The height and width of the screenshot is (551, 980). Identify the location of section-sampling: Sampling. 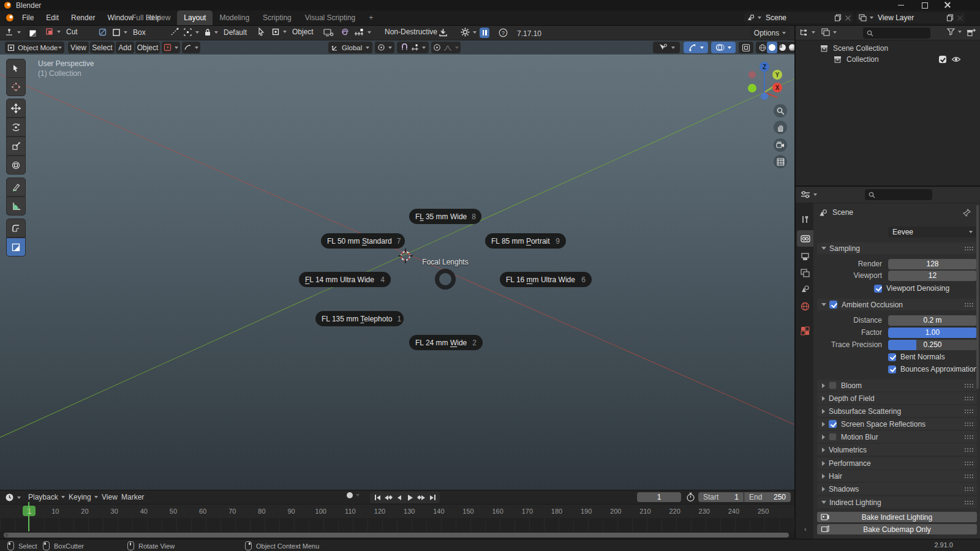
(897, 249).